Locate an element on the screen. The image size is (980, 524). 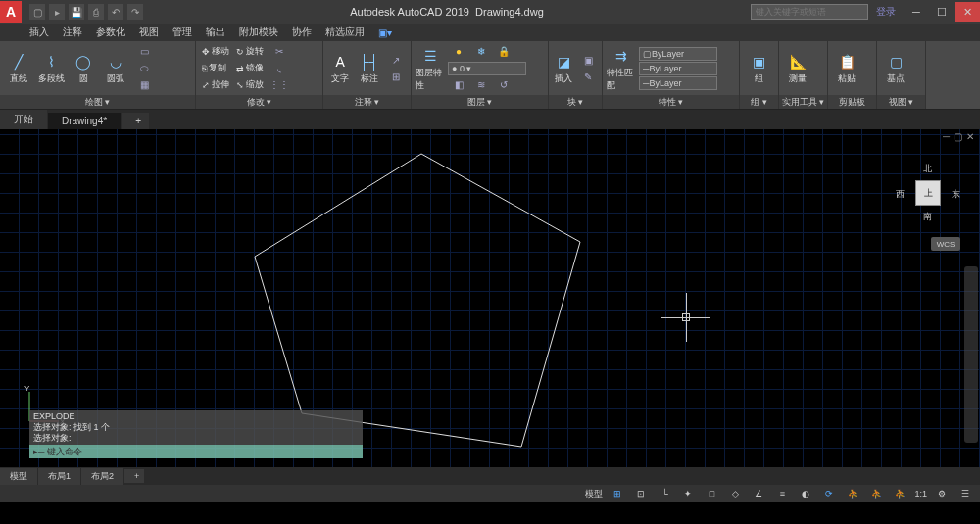
layer-iso-icon: ◧ is located at coordinates (459, 85).